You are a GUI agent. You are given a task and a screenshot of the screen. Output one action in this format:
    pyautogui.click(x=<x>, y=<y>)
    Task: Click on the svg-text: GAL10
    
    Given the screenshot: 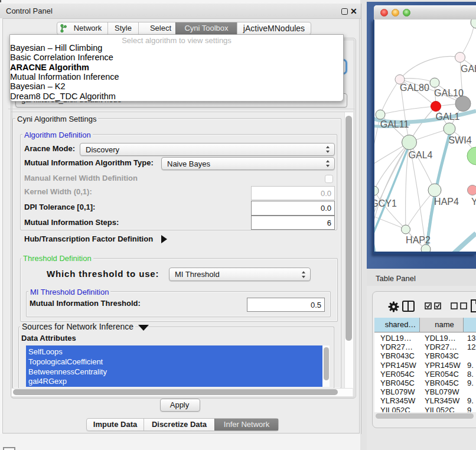 What is the action you would take?
    pyautogui.click(x=449, y=93)
    